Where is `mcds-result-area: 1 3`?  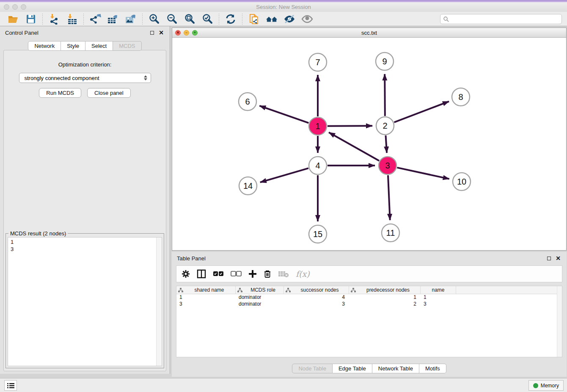 mcds-result-area: 1 3 is located at coordinates (85, 301).